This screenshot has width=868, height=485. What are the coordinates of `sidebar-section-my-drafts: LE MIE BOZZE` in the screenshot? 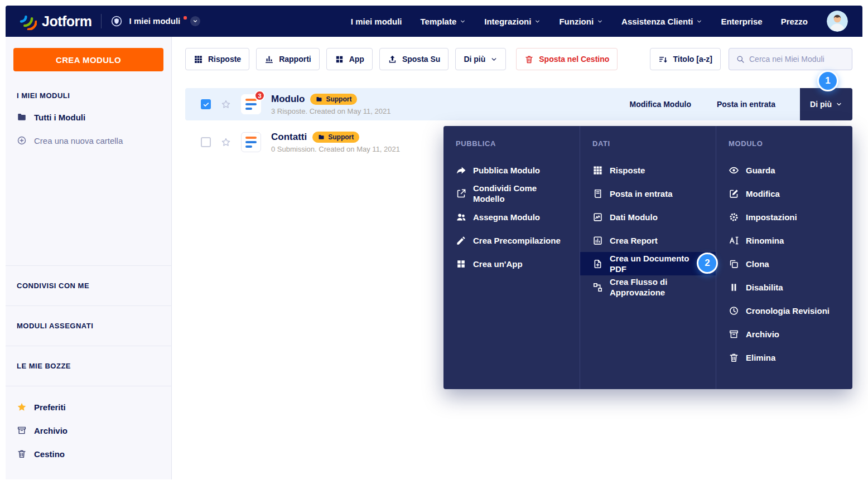 It's located at (88, 366).